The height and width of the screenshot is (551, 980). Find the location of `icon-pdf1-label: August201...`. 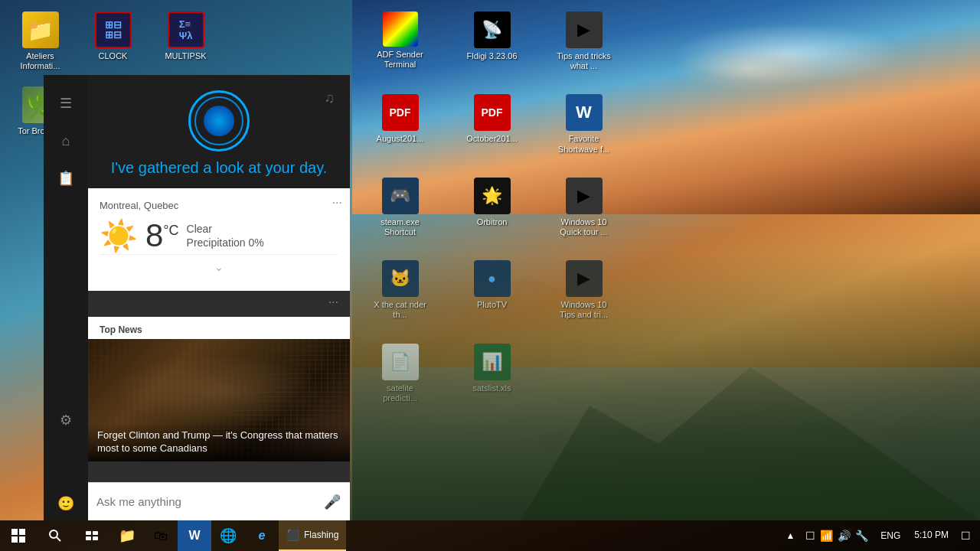

icon-pdf1-label: August201... is located at coordinates (400, 139).